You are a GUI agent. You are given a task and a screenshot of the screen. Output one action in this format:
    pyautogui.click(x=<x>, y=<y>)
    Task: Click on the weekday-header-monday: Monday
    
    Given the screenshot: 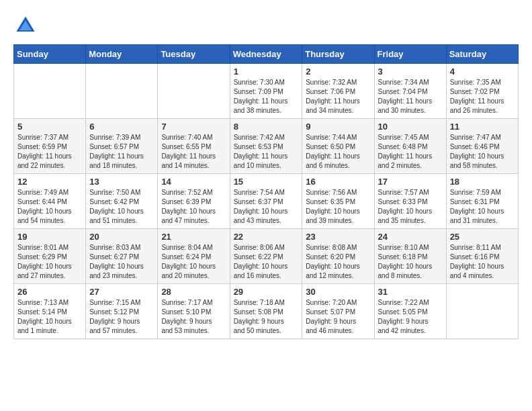 What is the action you would take?
    pyautogui.click(x=122, y=54)
    